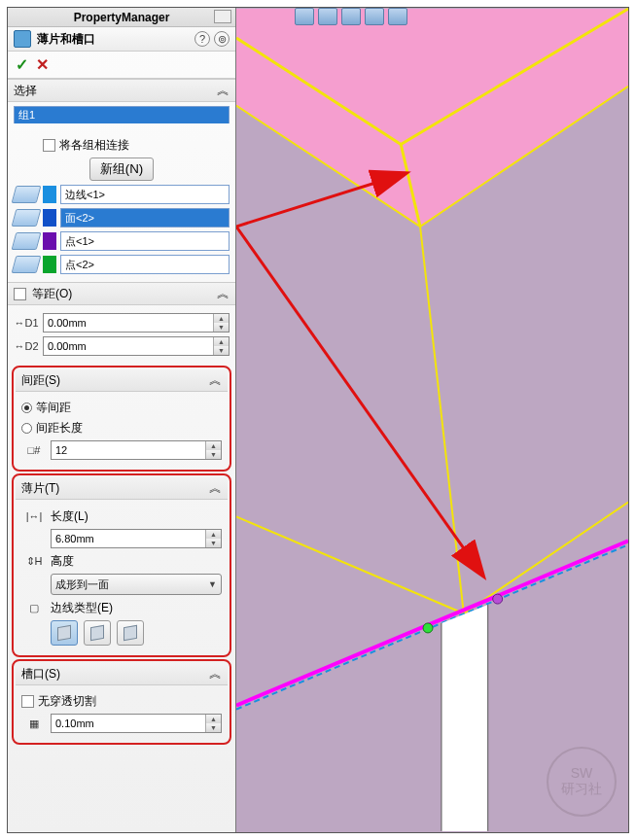 Image resolution: width=636 pixels, height=840 pixels. I want to click on spacing-group: 间距(S) ︽ 等间距 间距长度 □#, so click(122, 418).